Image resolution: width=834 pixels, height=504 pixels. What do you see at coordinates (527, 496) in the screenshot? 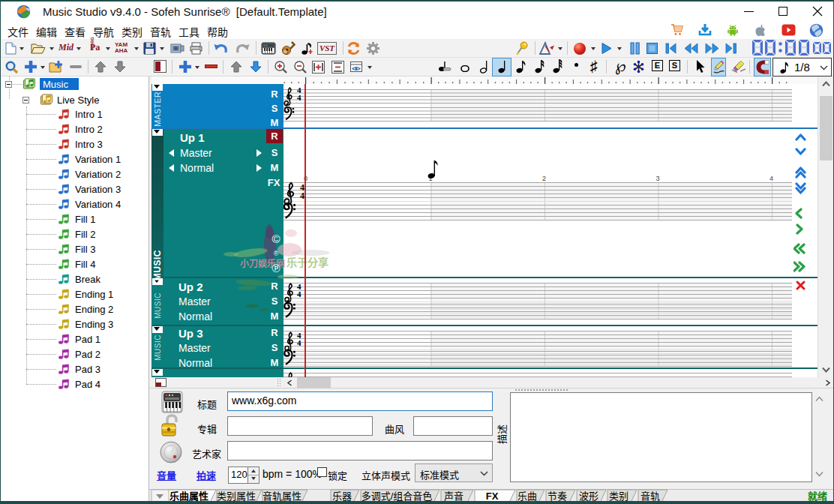
I see `svg-text: 乐曲` at bounding box center [527, 496].